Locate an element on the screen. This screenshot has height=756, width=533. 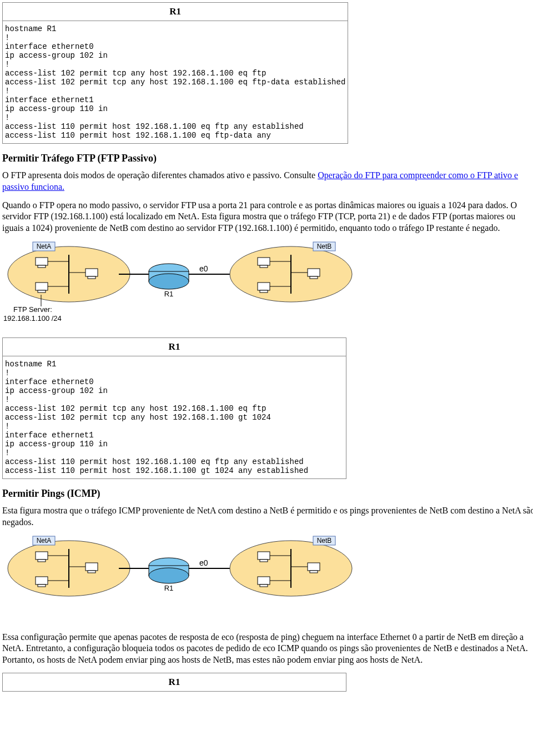
config-table-r1-2: R1 hostname R1 ! interface ethernet0 ip … is located at coordinates (174, 409).